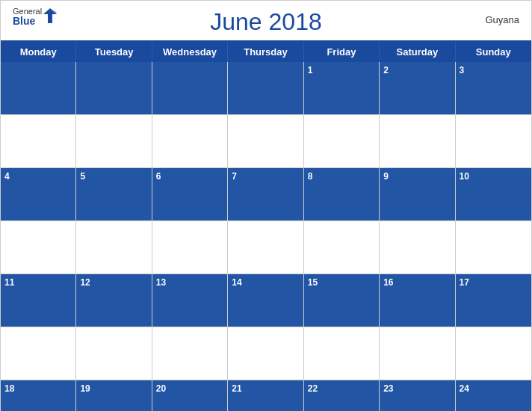  I want to click on day-cell: 1, so click(342, 88).